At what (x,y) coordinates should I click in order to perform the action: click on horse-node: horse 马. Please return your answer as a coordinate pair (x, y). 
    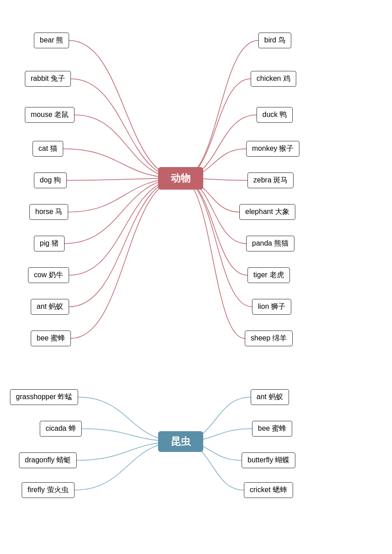
    Looking at the image, I should click on (49, 212).